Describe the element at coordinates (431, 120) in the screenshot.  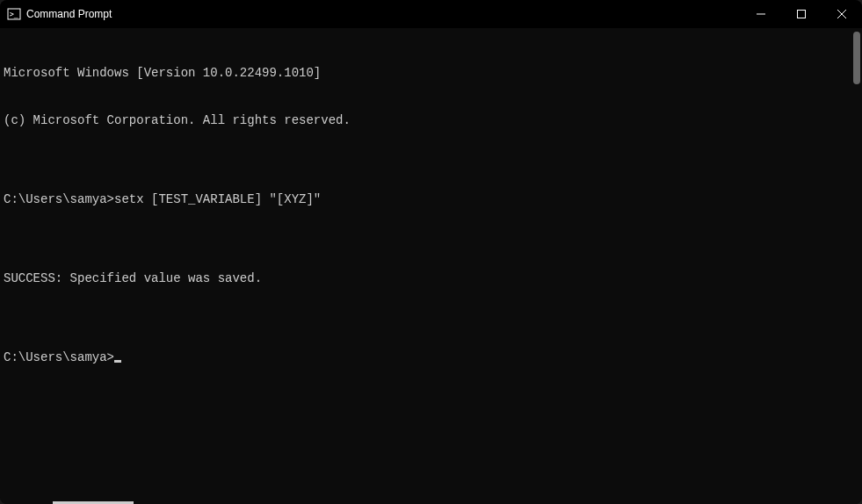
I see `terminal-line: (c) Microsoft Corporation. All rights re…` at that location.